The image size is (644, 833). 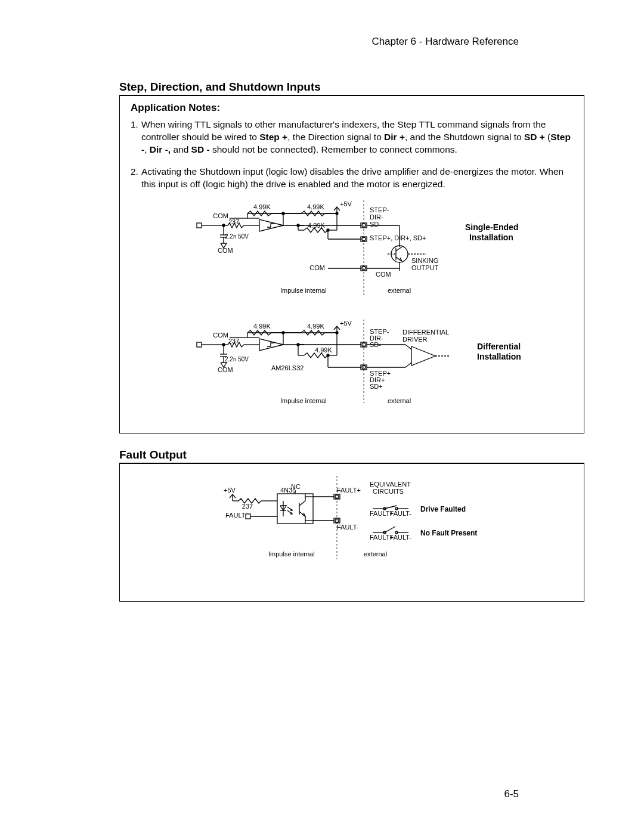 I want to click on lbl-5v: +5V, so click(x=346, y=204).